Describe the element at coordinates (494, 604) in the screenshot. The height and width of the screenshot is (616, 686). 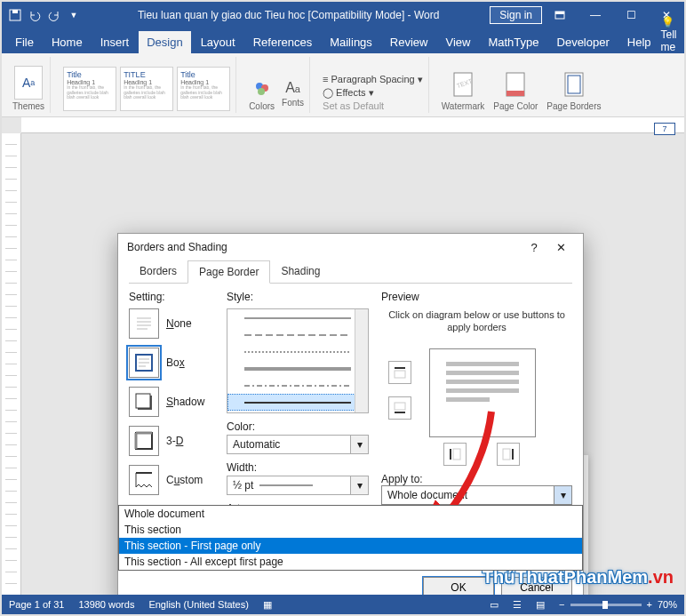
I see `view-read-icon: ▭` at that location.